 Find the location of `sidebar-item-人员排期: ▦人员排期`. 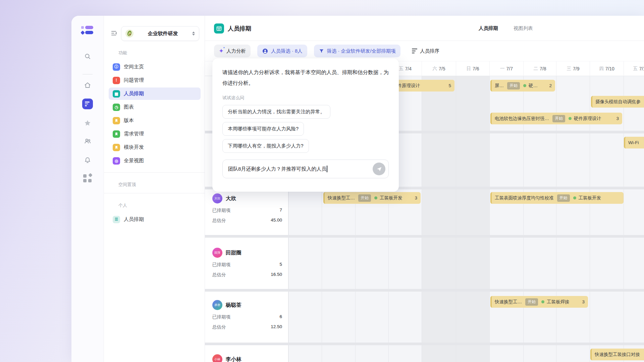

sidebar-item-人员排期: ▦人员排期 is located at coordinates (155, 94).